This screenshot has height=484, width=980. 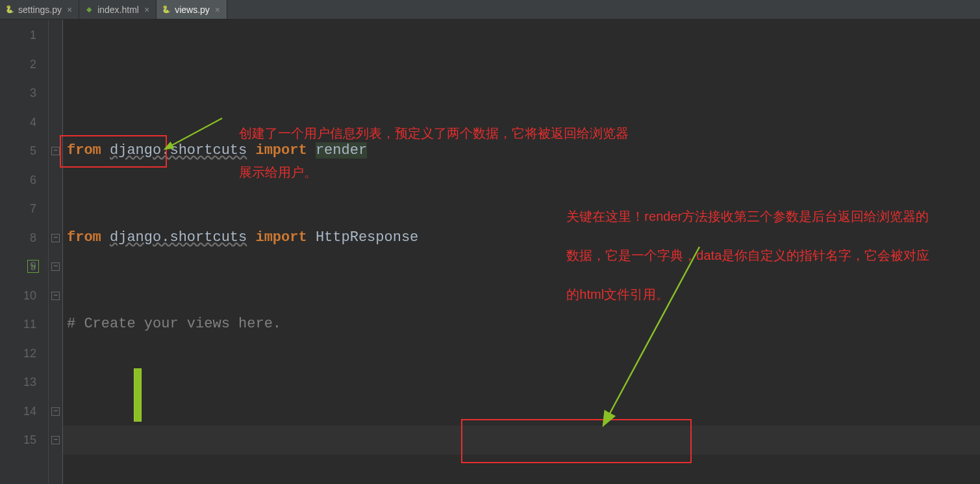 I want to click on tab-label: index.html, so click(x=118, y=10).